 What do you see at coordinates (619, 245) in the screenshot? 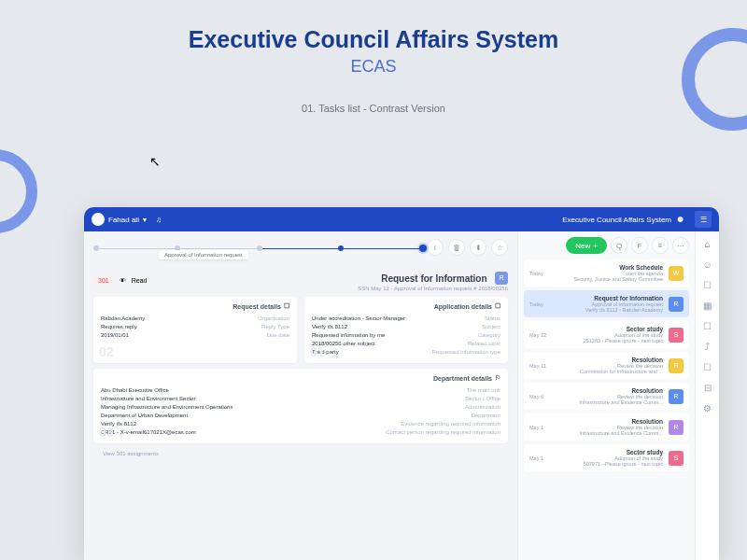
I see `search-button: Q` at bounding box center [619, 245].